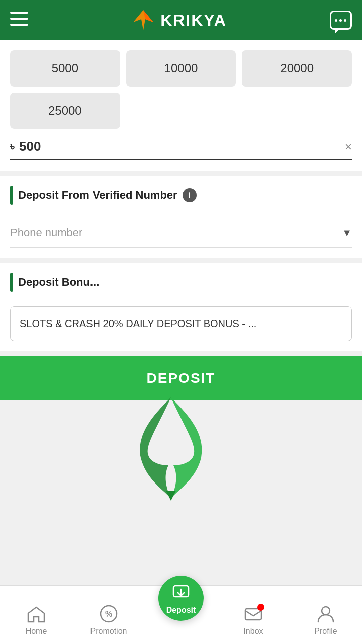 The height and width of the screenshot is (644, 362). Describe the element at coordinates (297, 68) in the screenshot. I see `amount-btn-20000: 20000` at that location.